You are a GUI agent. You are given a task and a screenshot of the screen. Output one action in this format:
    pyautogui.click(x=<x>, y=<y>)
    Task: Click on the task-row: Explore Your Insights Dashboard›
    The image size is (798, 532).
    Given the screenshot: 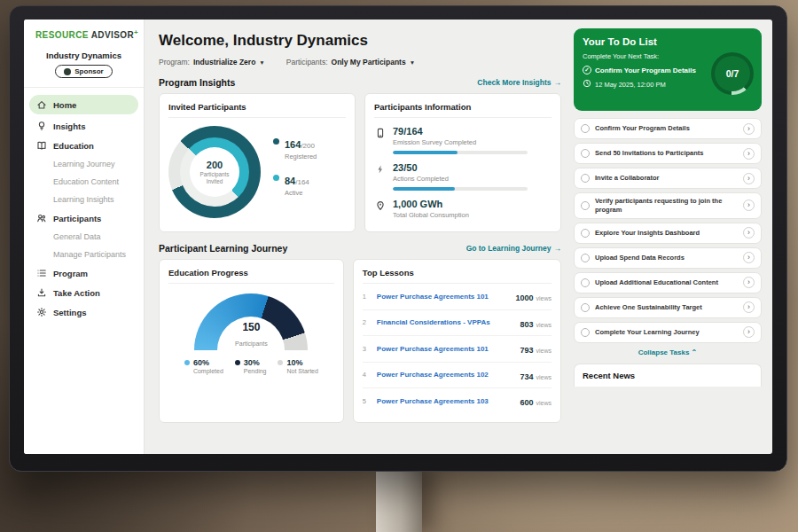 What is the action you would take?
    pyautogui.click(x=668, y=233)
    